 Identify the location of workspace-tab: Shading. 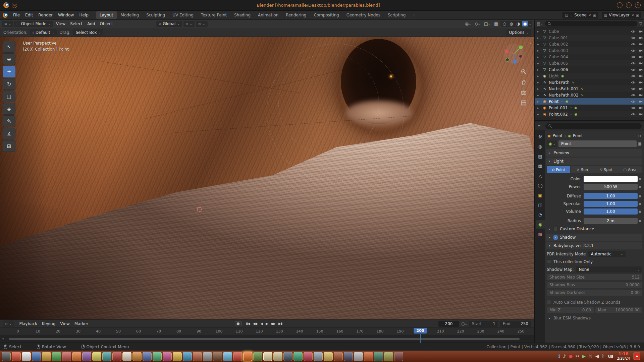
(242, 15).